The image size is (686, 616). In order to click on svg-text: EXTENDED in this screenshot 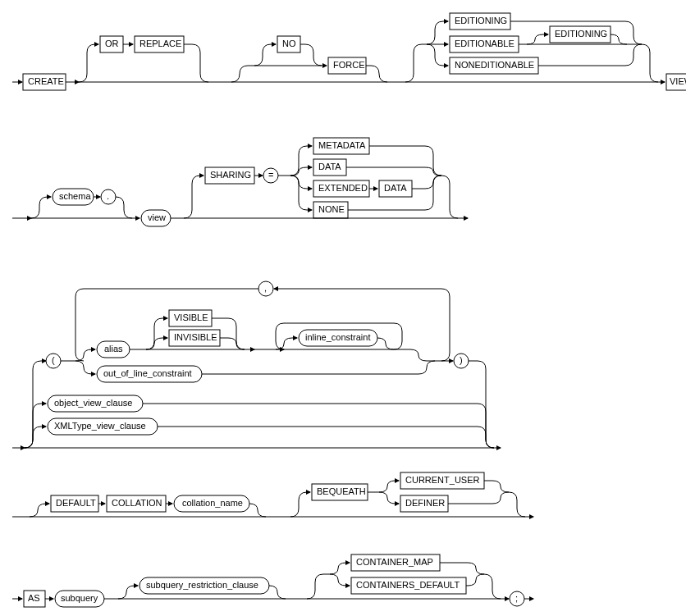, I will do `click(343, 188)`.